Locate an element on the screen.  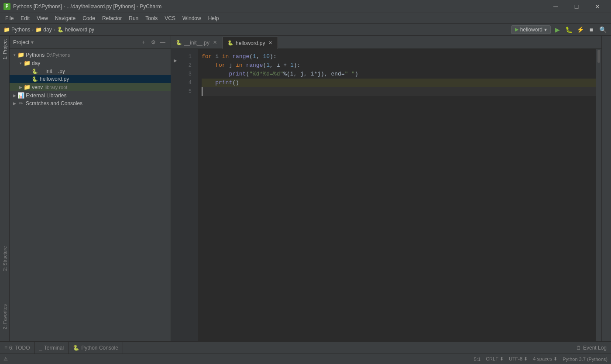
line-num-4: 4 is located at coordinates (187, 83).